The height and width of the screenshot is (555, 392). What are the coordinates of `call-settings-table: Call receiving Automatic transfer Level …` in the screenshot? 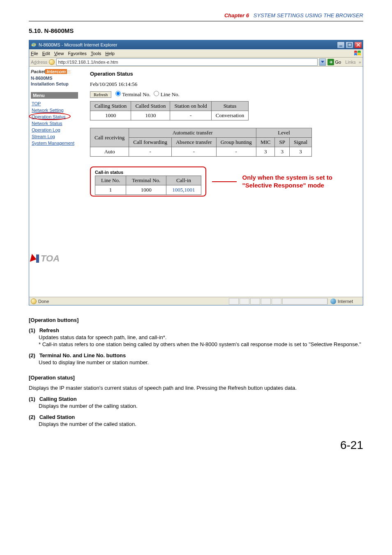 It's located at (201, 142).